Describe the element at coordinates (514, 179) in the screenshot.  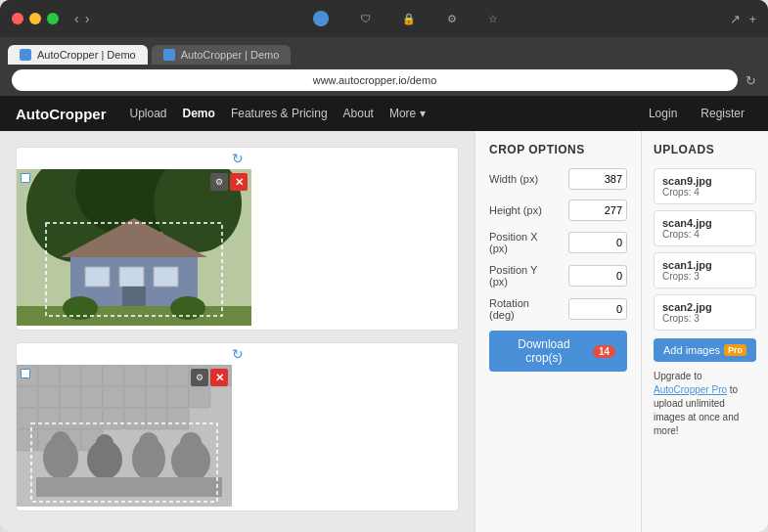
I see `width-label: Width (px)` at that location.